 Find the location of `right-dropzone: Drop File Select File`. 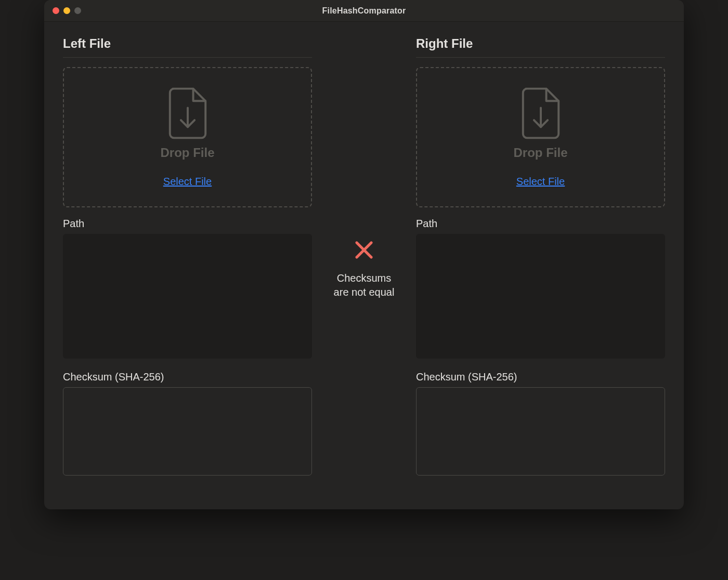

right-dropzone: Drop File Select File is located at coordinates (541, 137).